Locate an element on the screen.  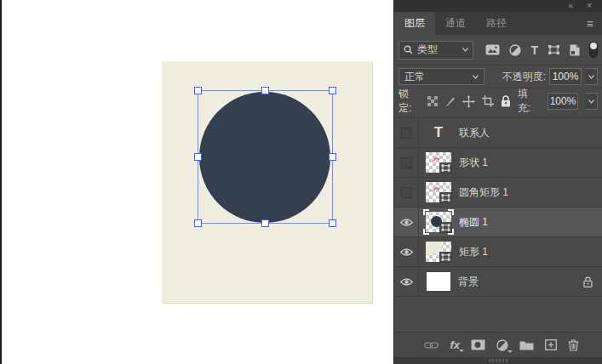
link-layers-button is located at coordinates (431, 345).